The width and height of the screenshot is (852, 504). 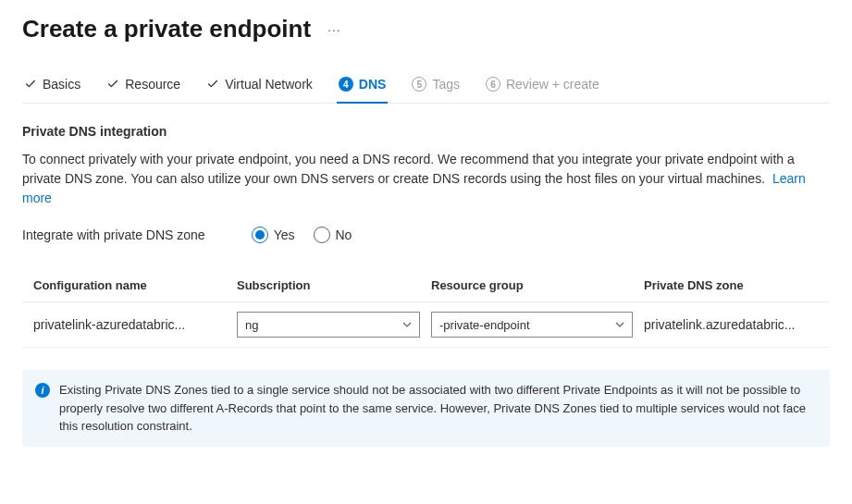 I want to click on col-header-resource-group: Resource group, so click(x=537, y=285).